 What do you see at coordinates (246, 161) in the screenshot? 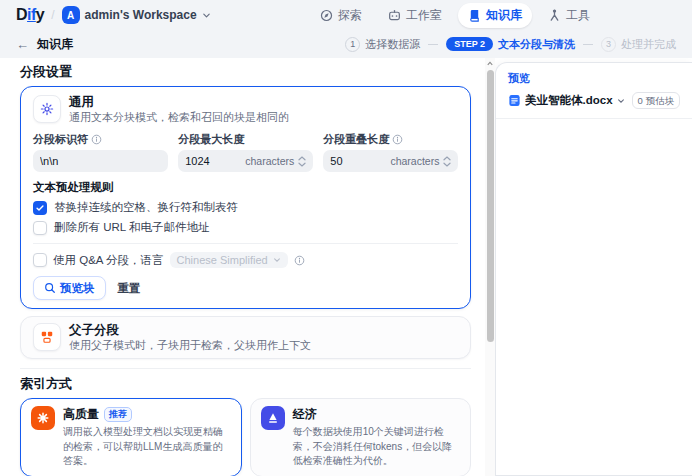
I see `max-length-input-box: characters` at bounding box center [246, 161].